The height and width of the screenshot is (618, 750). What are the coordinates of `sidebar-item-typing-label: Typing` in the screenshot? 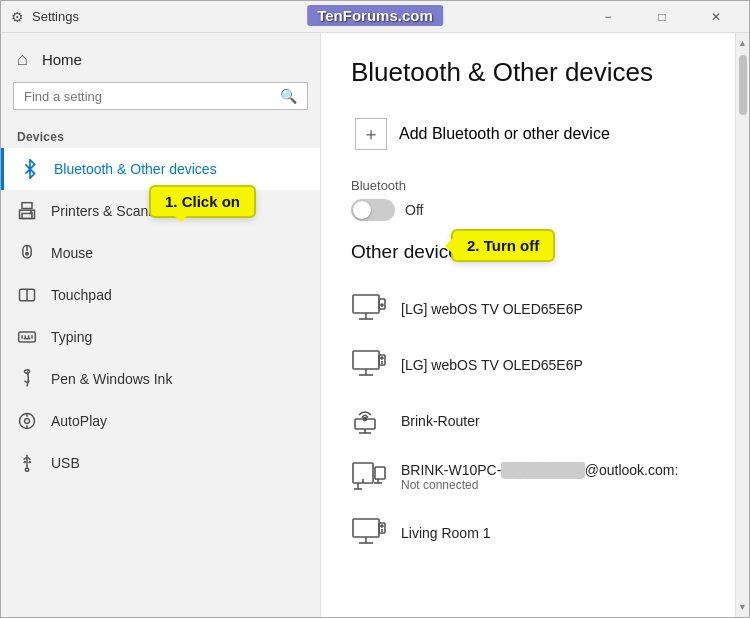 It's located at (72, 337).